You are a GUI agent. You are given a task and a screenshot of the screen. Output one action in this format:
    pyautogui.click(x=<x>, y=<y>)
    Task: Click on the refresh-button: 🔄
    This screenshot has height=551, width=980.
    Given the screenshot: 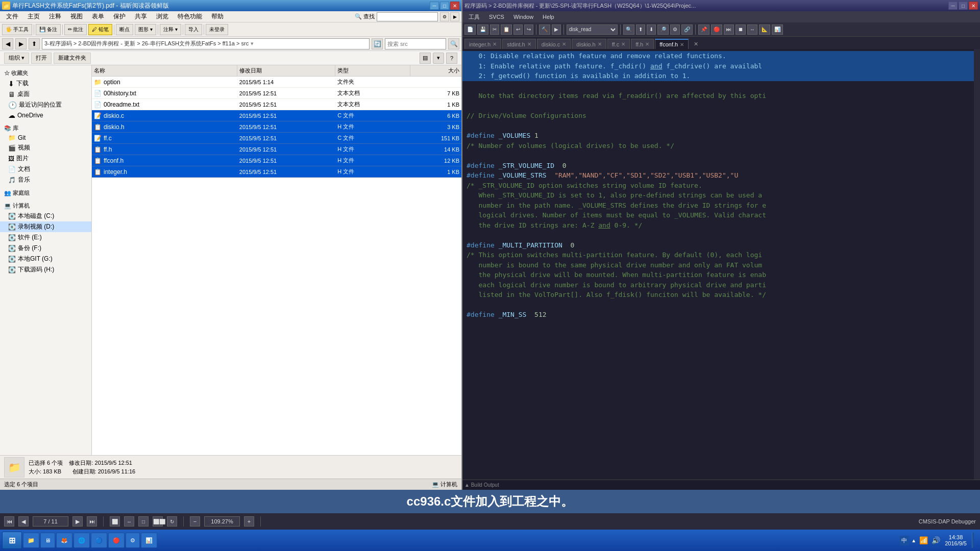 What is the action you would take?
    pyautogui.click(x=377, y=44)
    